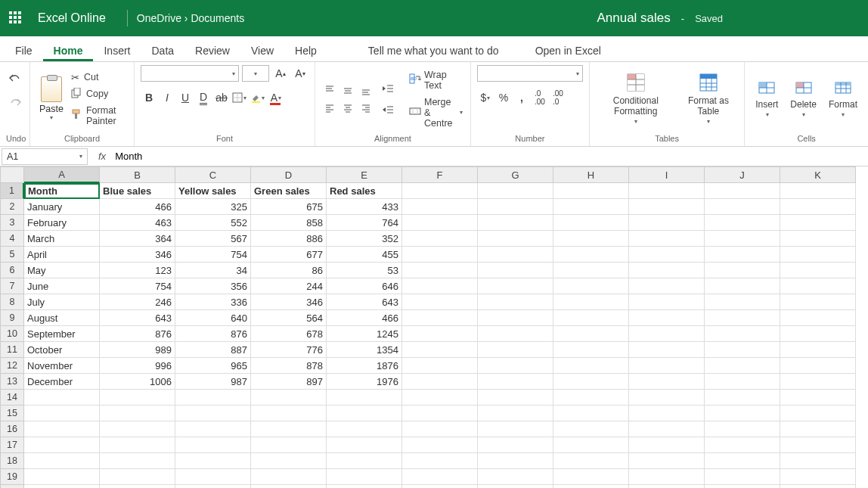 Image resolution: width=868 pixels, height=488 pixels. Describe the element at coordinates (504, 98) in the screenshot. I see `percent-format-button: %` at that location.